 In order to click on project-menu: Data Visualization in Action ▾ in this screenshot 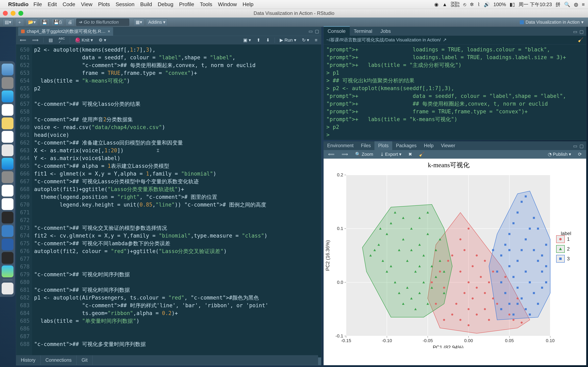, I will do `click(552, 22)`.